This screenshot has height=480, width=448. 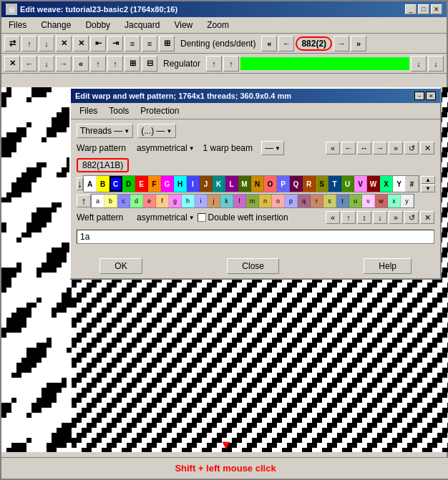 What do you see at coordinates (407, 201) in the screenshot?
I see `lower-color-cell-y: y` at bounding box center [407, 201].